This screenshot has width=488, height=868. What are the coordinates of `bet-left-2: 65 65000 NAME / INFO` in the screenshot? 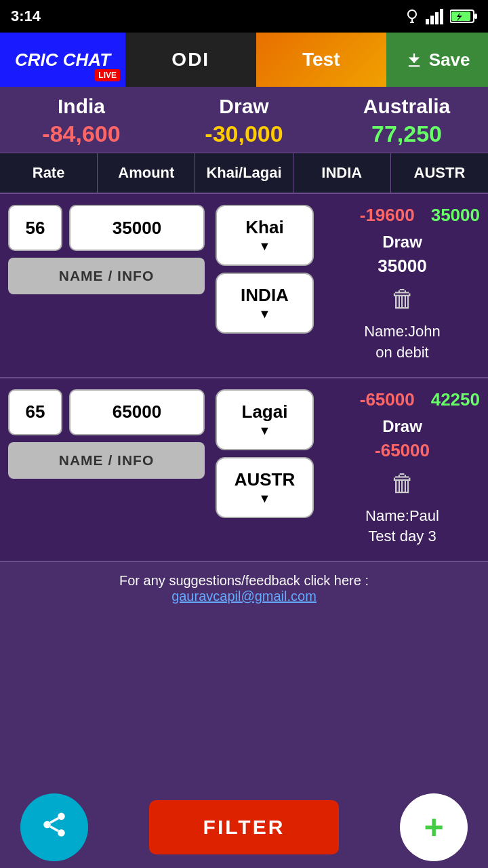 It's located at (106, 434).